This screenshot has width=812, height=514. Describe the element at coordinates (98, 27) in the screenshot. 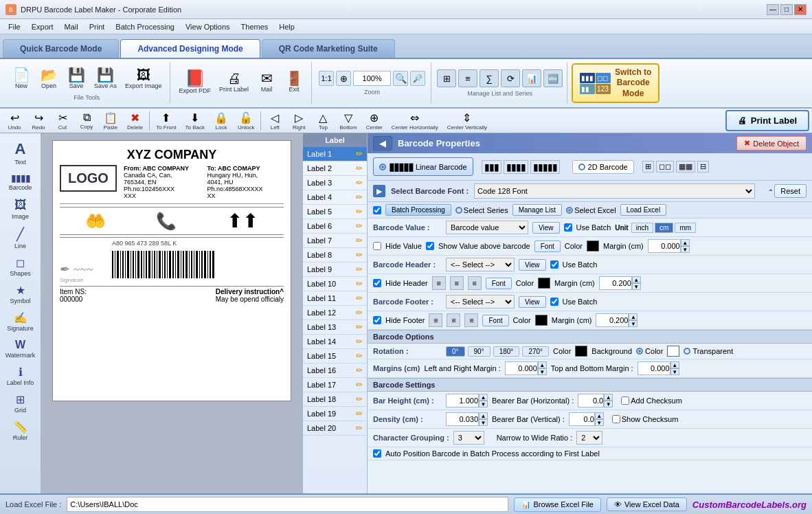

I see `menu-print: Print` at that location.